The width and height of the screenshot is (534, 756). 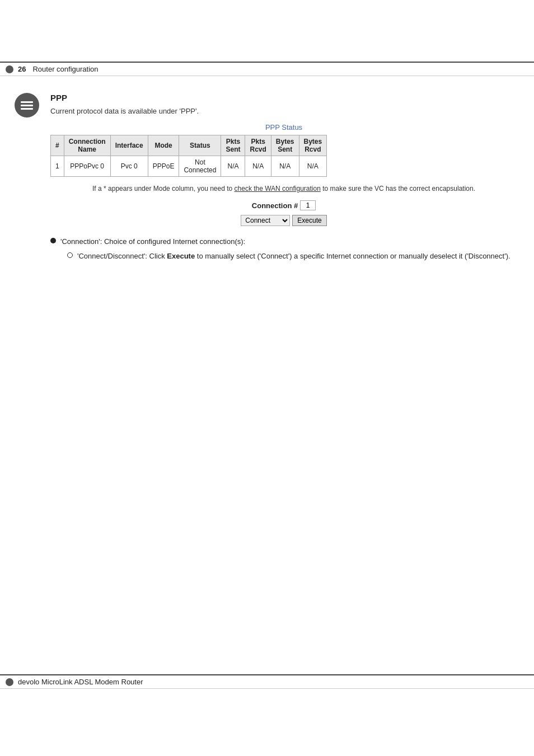 What do you see at coordinates (10, 682) in the screenshot?
I see `bottom-bar-icon` at bounding box center [10, 682].